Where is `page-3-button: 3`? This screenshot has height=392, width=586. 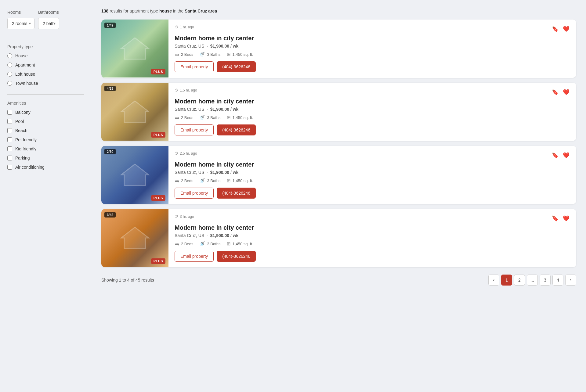 page-3-button: 3 is located at coordinates (545, 280).